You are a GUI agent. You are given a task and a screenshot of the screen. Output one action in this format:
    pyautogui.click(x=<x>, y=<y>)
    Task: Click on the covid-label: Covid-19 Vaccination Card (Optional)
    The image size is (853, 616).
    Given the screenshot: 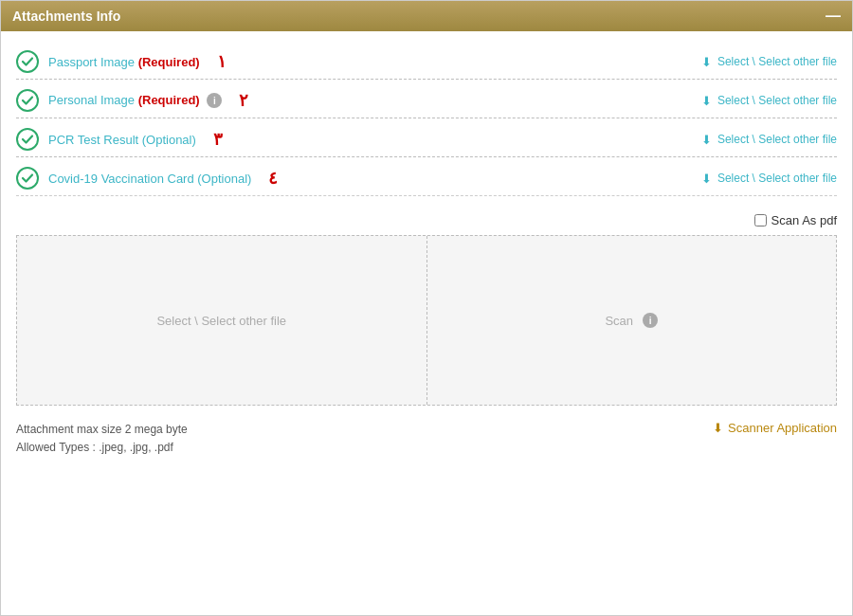 What is the action you would take?
    pyautogui.click(x=150, y=178)
    